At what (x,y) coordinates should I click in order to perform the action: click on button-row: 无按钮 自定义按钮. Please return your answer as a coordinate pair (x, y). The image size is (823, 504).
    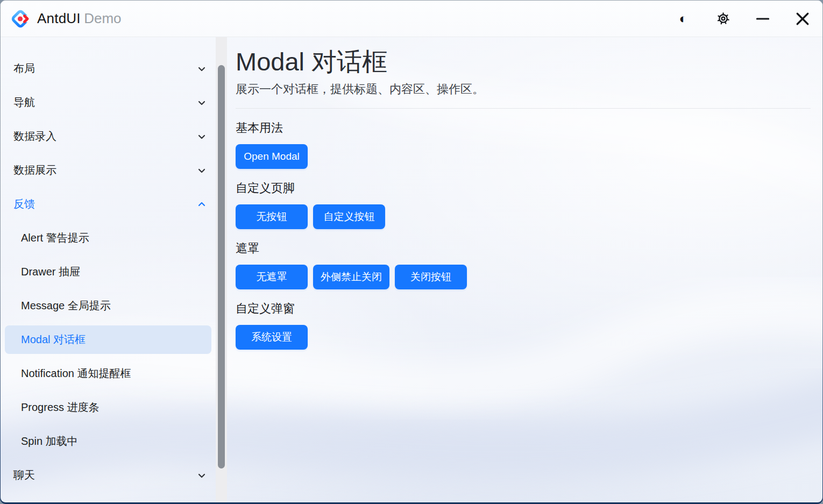
    Looking at the image, I should click on (523, 217).